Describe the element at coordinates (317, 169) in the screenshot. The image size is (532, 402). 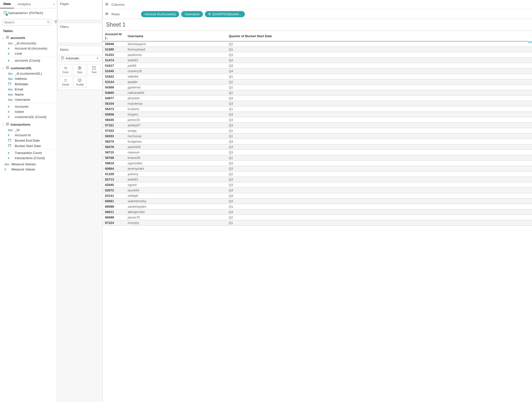
I see `table-row: 60664 jeremyclark Q3` at that location.